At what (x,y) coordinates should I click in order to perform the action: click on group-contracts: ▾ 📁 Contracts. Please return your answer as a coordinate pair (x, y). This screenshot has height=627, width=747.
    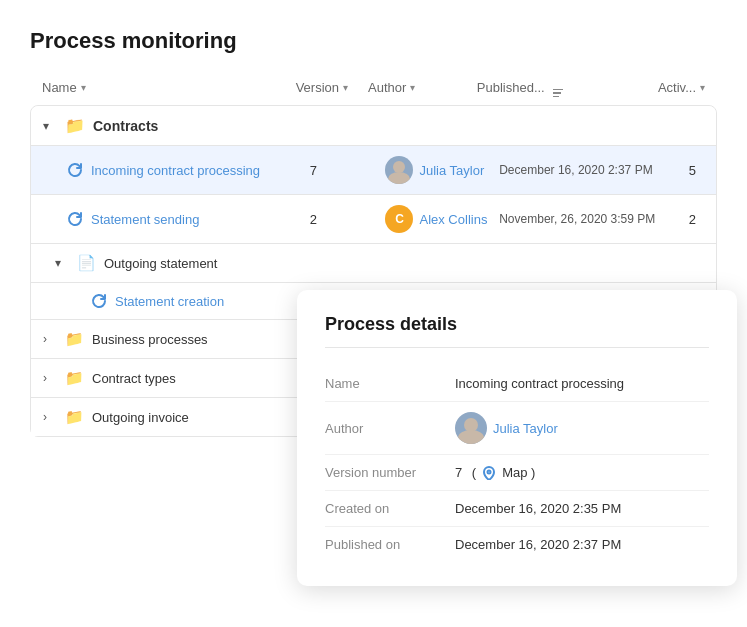
    Looking at the image, I should click on (374, 126).